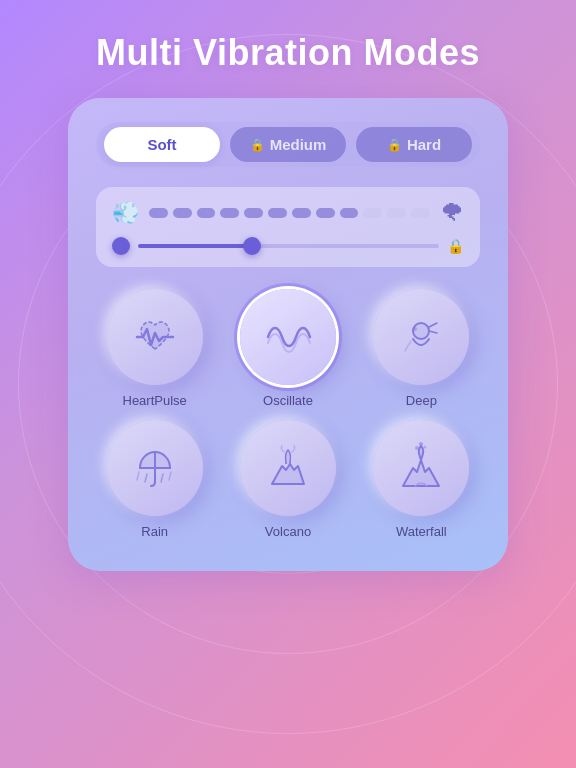  What do you see at coordinates (154, 480) in the screenshot?
I see `mode-item-rain: Rain` at bounding box center [154, 480].